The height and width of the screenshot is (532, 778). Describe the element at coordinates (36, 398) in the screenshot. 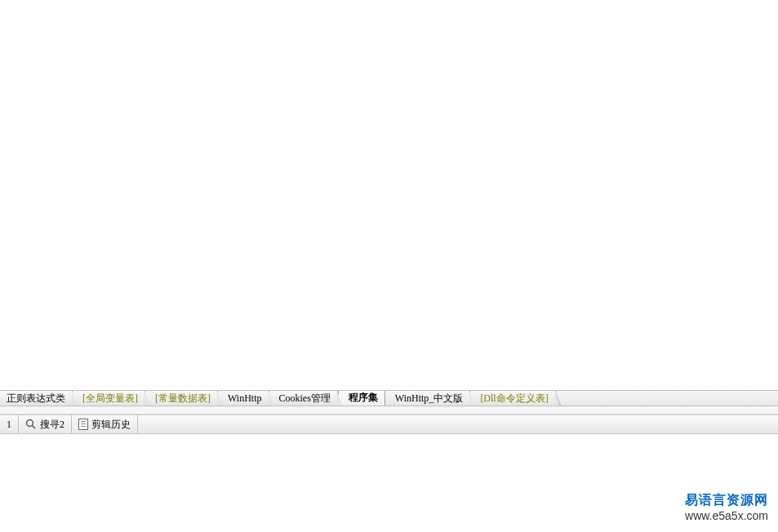

I see `tab-label: 正则表达式类` at that location.